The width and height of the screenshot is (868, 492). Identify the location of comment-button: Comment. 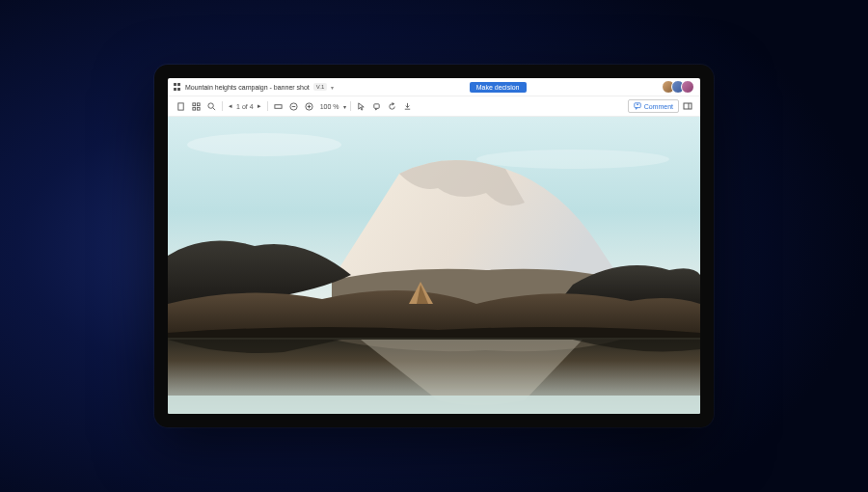
(654, 106).